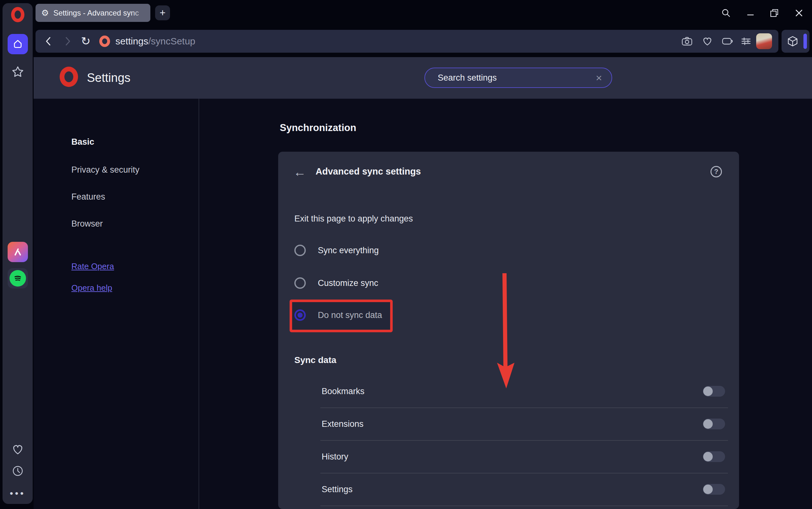  What do you see at coordinates (423, 78) in the screenshot?
I see `settings-page-header: Settings ×` at bounding box center [423, 78].